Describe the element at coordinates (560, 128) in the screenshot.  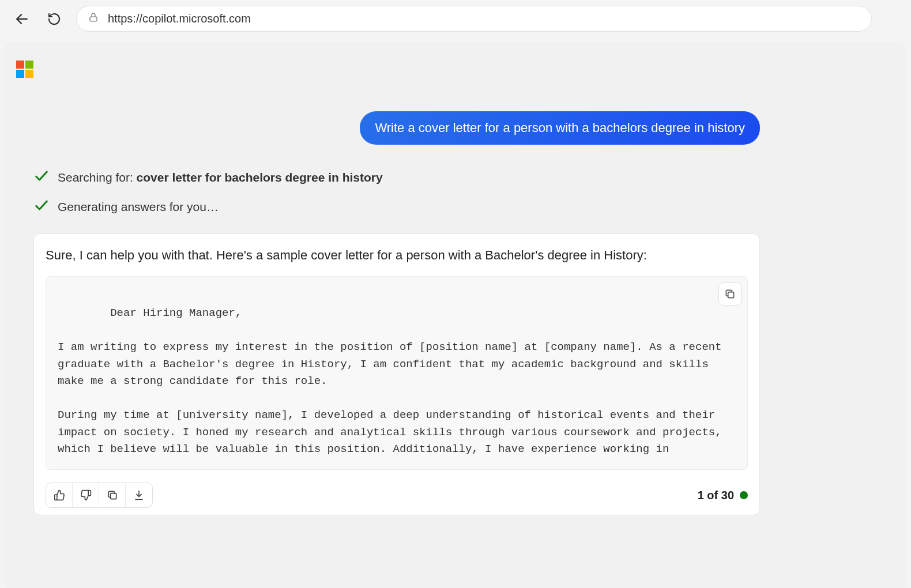
I see `user-message-bubble: Write a cover letter for a person with a…` at that location.